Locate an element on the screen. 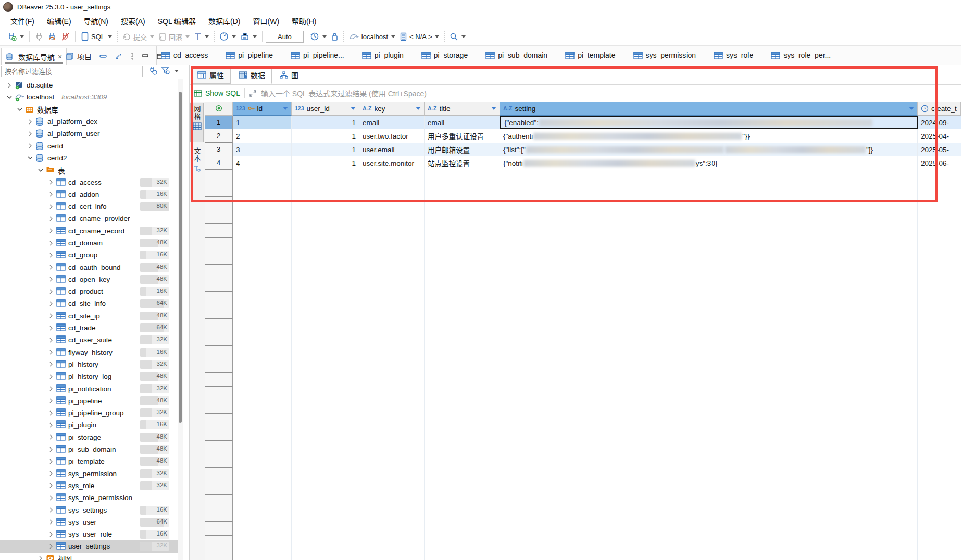 The height and width of the screenshot is (560, 961). transaction-mode-button is located at coordinates (201, 36).